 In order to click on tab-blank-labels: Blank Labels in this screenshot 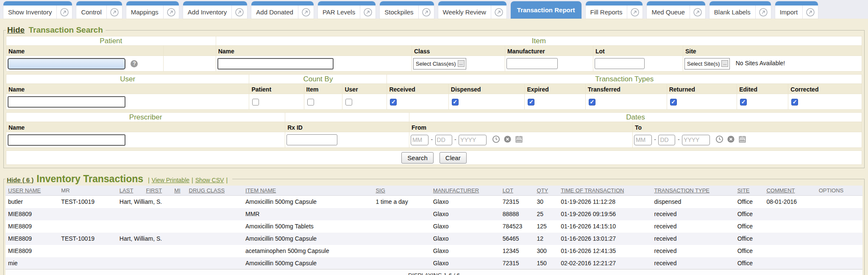, I will do `click(740, 10)`.